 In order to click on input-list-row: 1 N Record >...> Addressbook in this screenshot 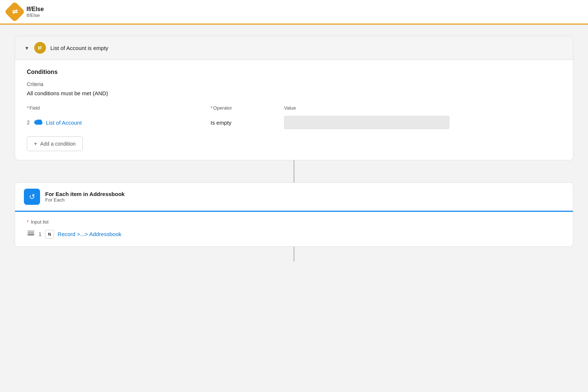, I will do `click(294, 234)`.